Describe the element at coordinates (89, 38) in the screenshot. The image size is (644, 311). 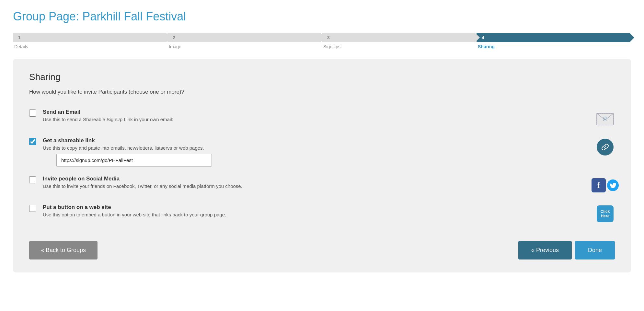
I see `step-1-bar: 1` at that location.